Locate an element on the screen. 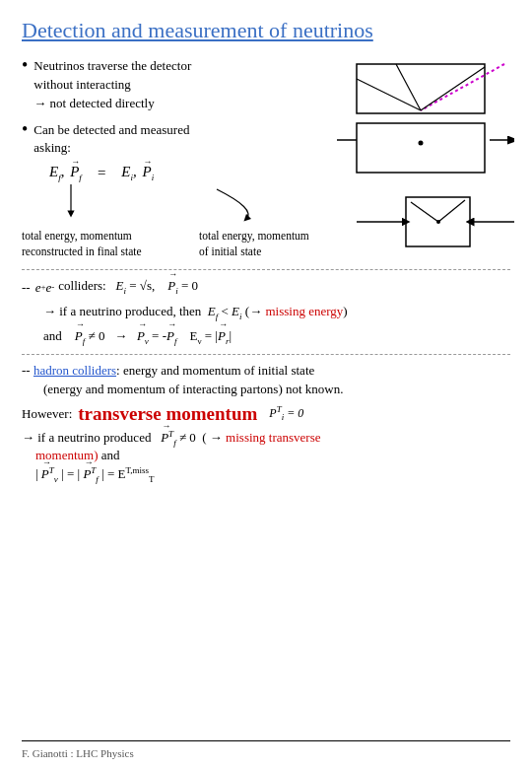  hadron-line-2: (energy and momentum of interacting part… is located at coordinates (277, 389).